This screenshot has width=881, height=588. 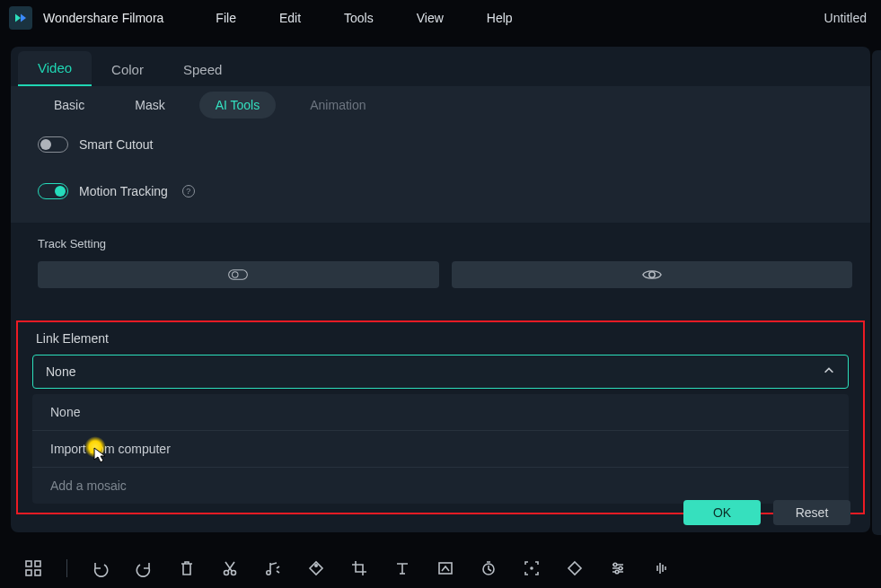 I want to click on link-element-selected: None, so click(x=61, y=372).